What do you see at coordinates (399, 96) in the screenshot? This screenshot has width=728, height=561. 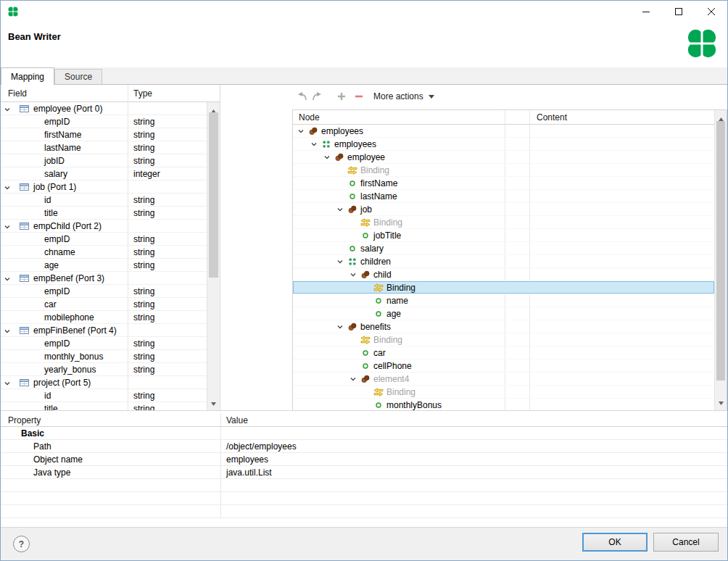 I see `more-actions-button: More actions` at bounding box center [399, 96].